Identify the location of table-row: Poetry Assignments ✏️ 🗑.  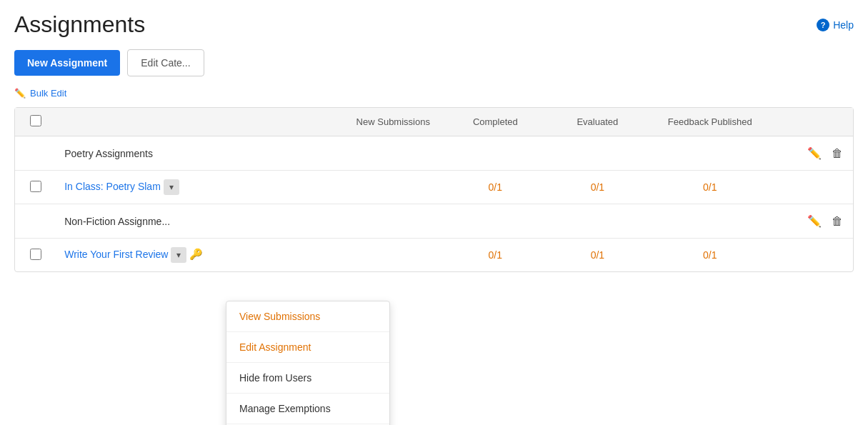
(434, 154).